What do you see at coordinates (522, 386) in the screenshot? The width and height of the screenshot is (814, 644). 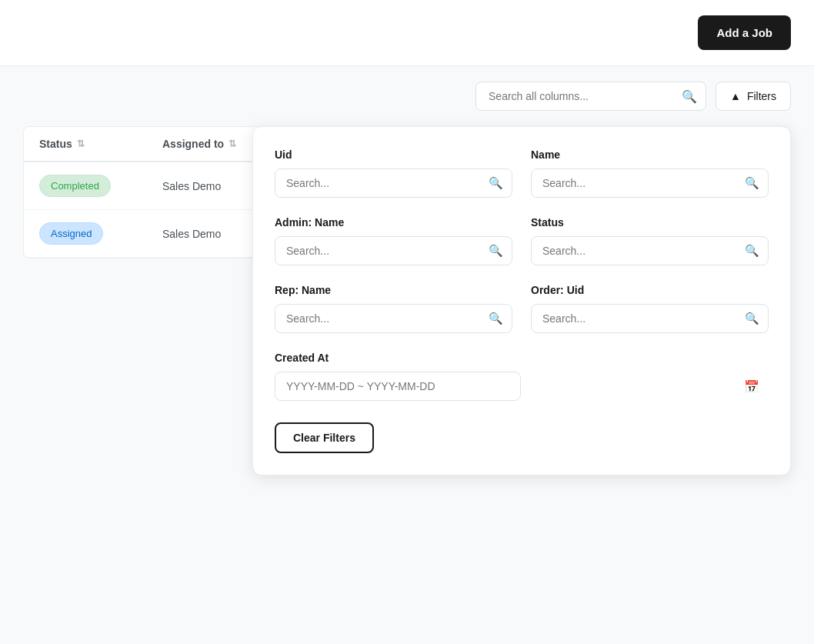 I see `date-input-wrapper: 📅` at bounding box center [522, 386].